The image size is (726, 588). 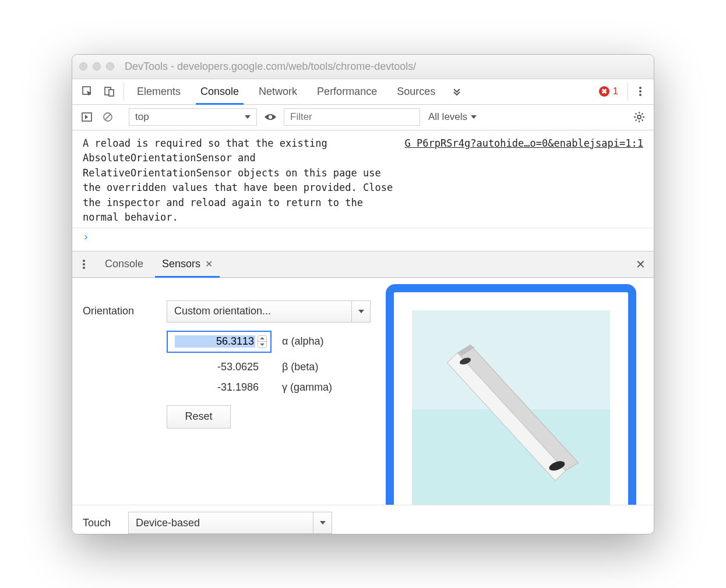 I want to click on console-message-text: A reload is required so that the existin…, so click(x=240, y=180).